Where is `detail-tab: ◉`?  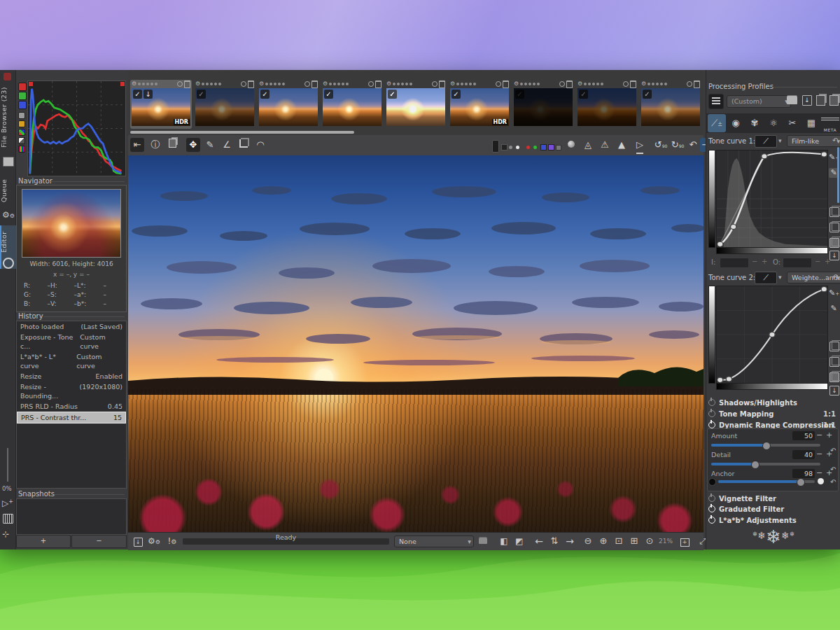
detail-tab: ◉ is located at coordinates (736, 123).